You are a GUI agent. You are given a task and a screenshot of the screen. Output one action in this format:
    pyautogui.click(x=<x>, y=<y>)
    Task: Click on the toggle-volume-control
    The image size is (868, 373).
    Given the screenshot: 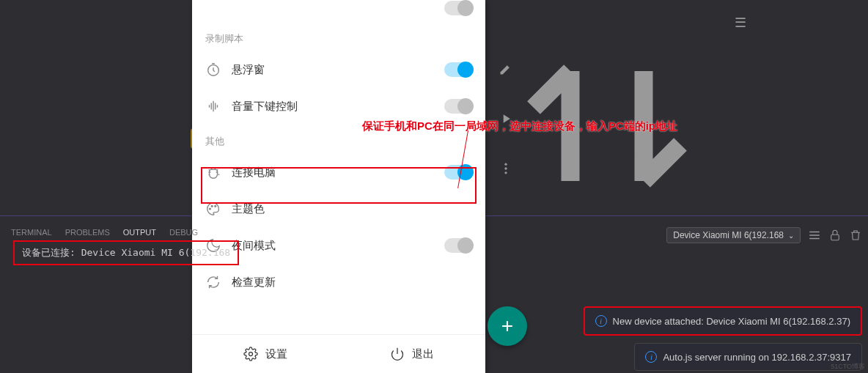 What is the action you would take?
    pyautogui.click(x=458, y=106)
    